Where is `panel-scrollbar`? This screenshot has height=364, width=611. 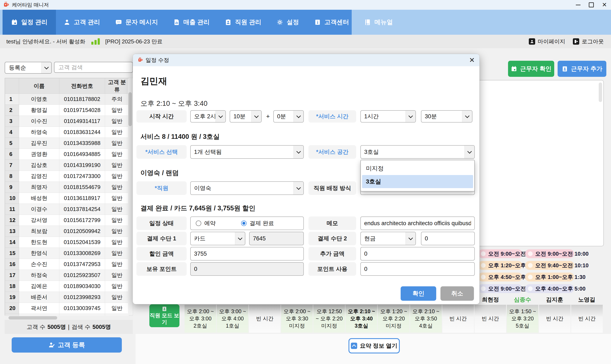 panel-scrollbar is located at coordinates (600, 92).